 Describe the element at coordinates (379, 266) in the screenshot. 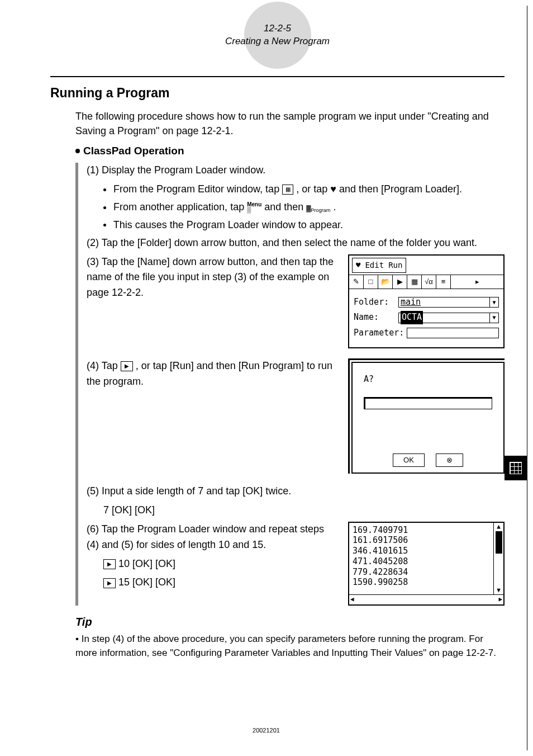

I see `loader-menu: ♥ Edit Run` at that location.